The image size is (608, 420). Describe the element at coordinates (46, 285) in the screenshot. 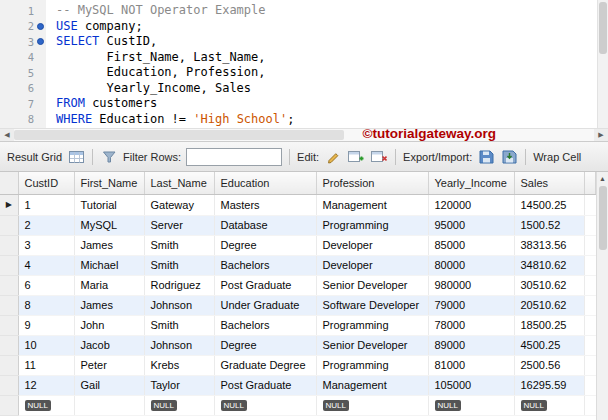

I see `grid-cell: 6` at that location.